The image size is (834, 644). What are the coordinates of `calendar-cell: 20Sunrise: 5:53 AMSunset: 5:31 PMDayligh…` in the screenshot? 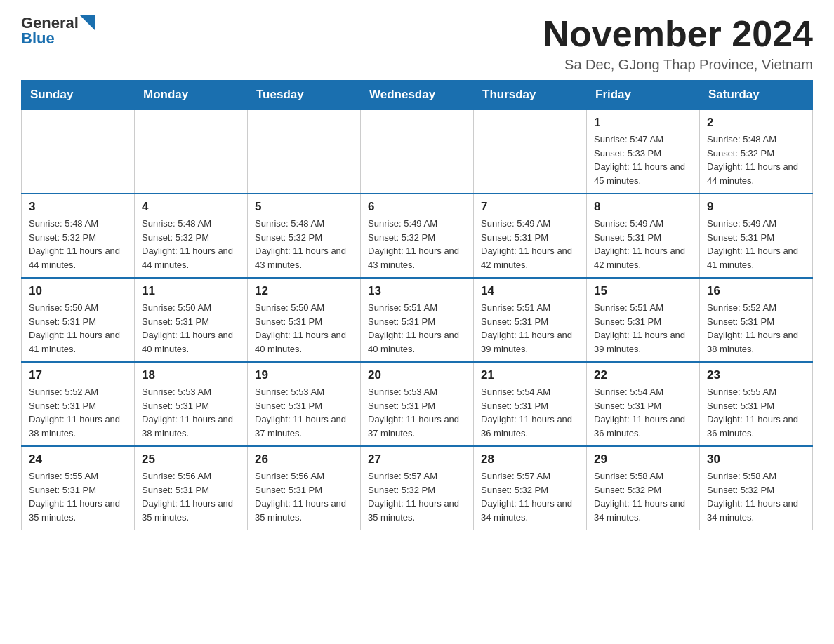 It's located at (417, 404).